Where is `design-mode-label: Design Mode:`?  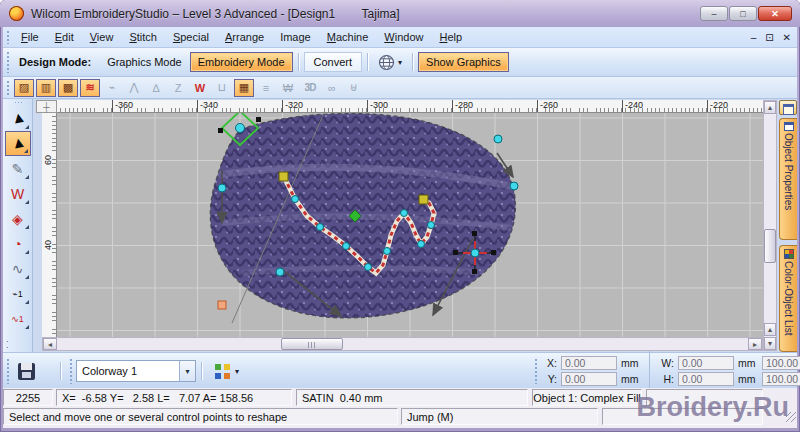 design-mode-label: Design Mode: is located at coordinates (55, 62).